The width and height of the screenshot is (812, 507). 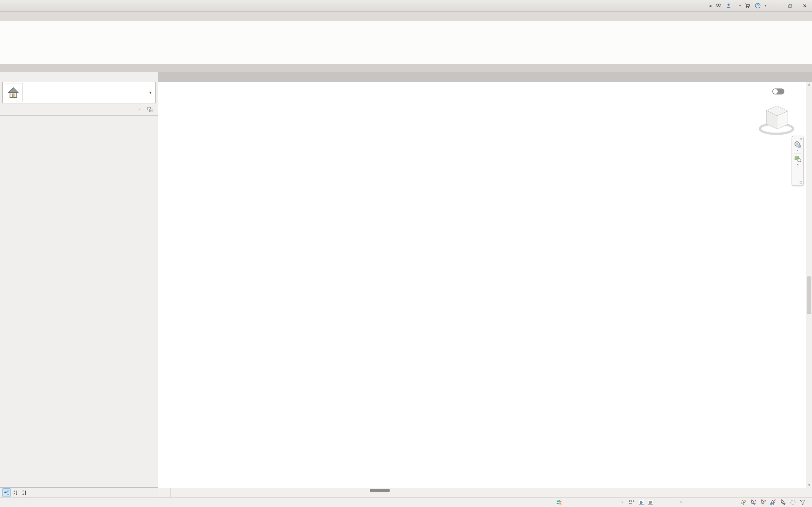 What do you see at coordinates (778, 92) in the screenshot?
I see `accelerated-graphics-toggle` at bounding box center [778, 92].